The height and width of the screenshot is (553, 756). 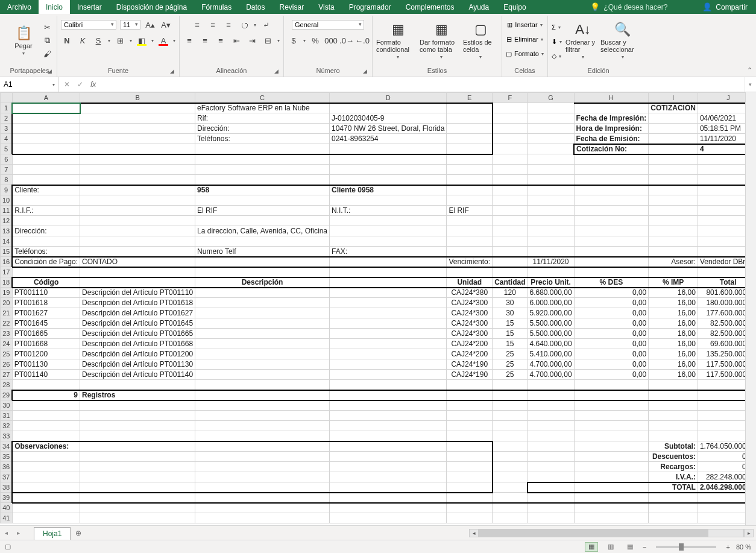 What do you see at coordinates (551, 232) in the screenshot?
I see `cell-G13` at bounding box center [551, 232].